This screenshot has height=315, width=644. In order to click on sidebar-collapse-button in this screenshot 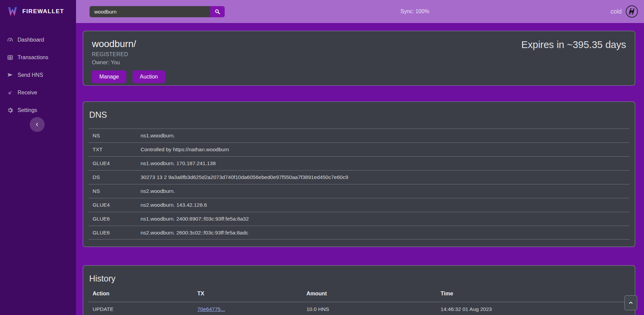, I will do `click(37, 125)`.